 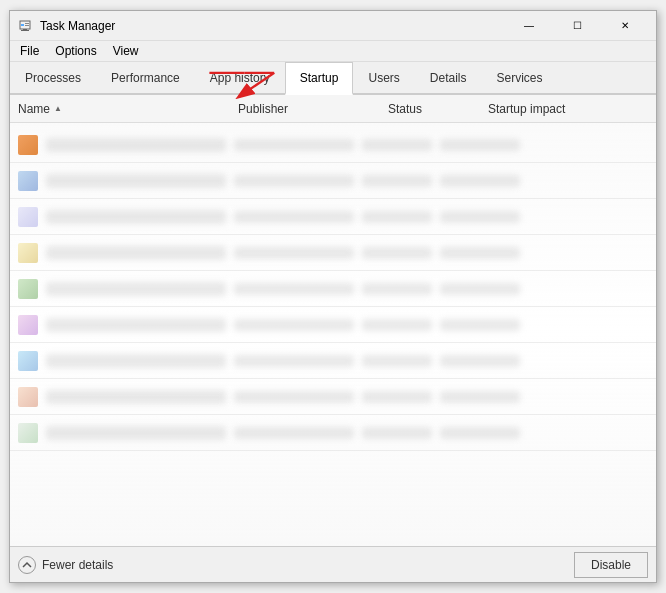 What do you see at coordinates (76, 51) in the screenshot?
I see `menu-options: Options` at bounding box center [76, 51].